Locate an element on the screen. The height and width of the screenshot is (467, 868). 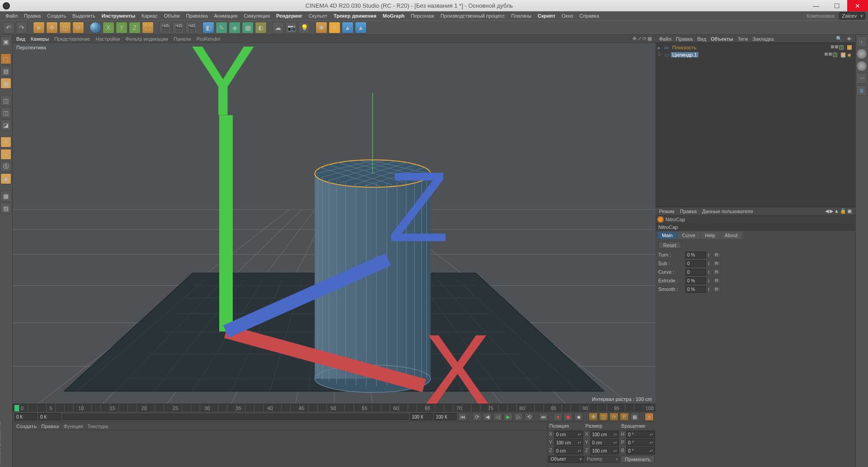
menu-Выделить: Выделить is located at coordinates (84, 16).